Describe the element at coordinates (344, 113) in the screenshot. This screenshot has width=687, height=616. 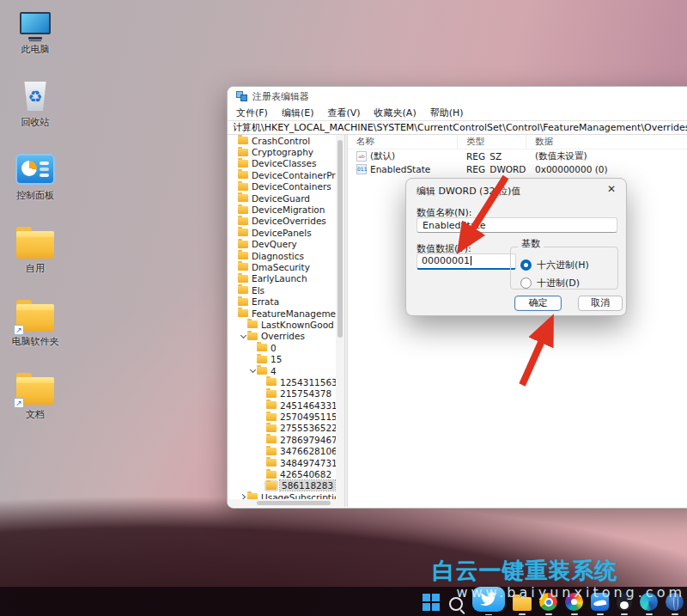
I see `menu-item-2: 查看(V)` at that location.